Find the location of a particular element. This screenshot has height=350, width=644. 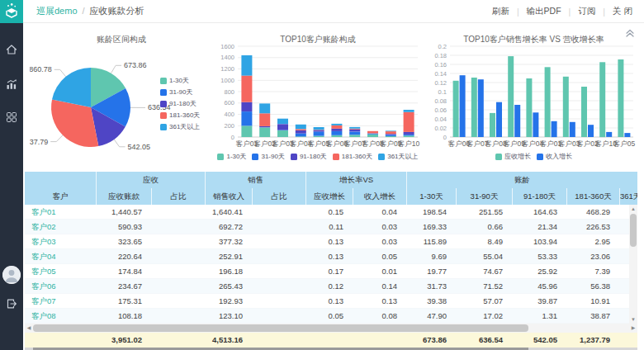

customer-link: 客户03 is located at coordinates (60, 241).